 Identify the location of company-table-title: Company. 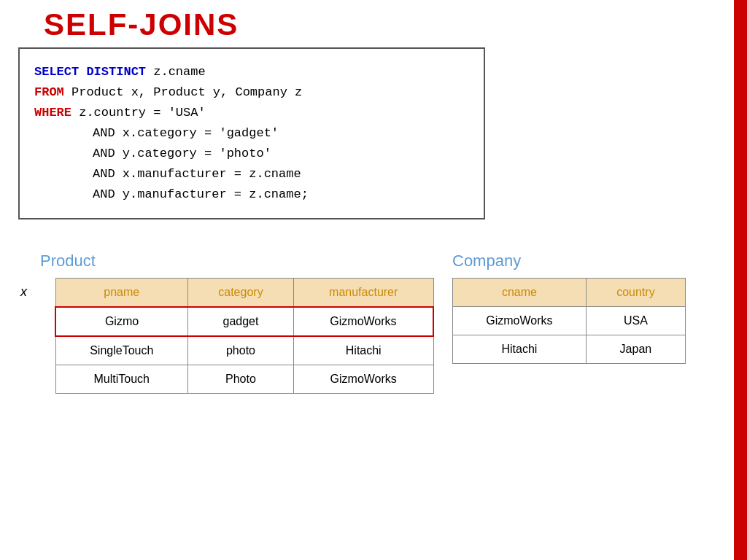
(569, 261).